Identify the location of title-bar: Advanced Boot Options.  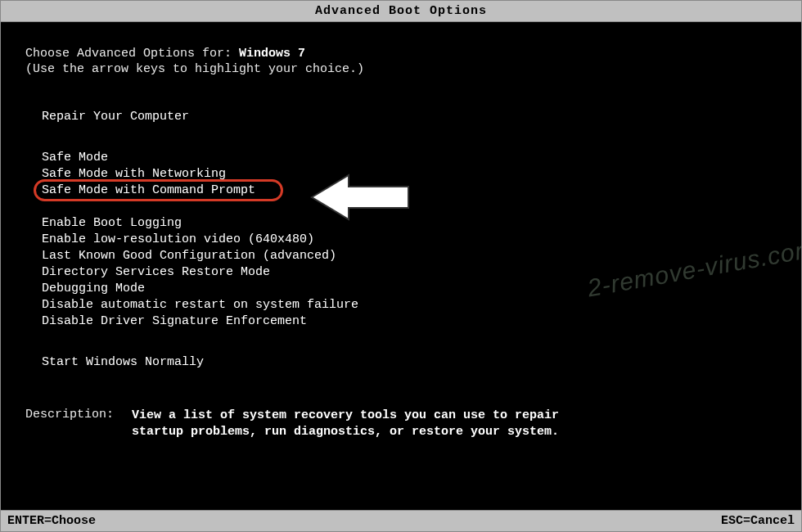
(401, 11).